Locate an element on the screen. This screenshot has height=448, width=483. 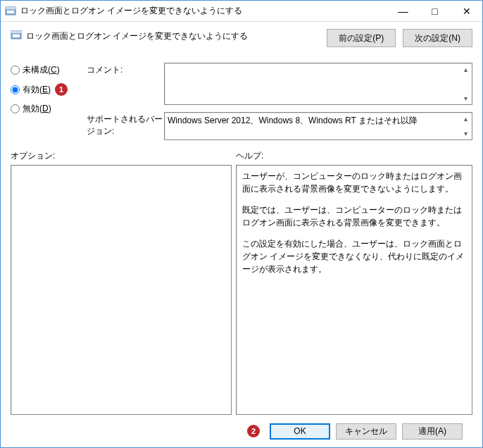
supported-label: サポートされるバージョン: is located at coordinates (125, 126).